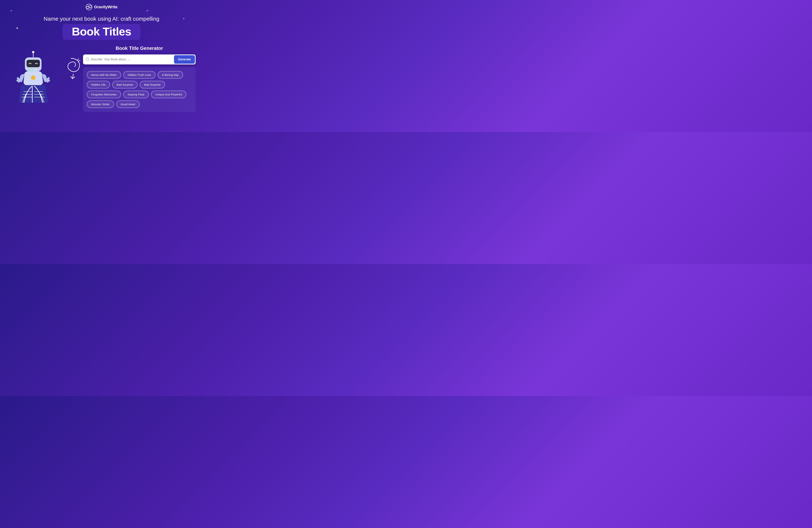 The height and width of the screenshot is (528, 812). Describe the element at coordinates (184, 18) in the screenshot. I see `star-decoration-3: ✦` at that location.